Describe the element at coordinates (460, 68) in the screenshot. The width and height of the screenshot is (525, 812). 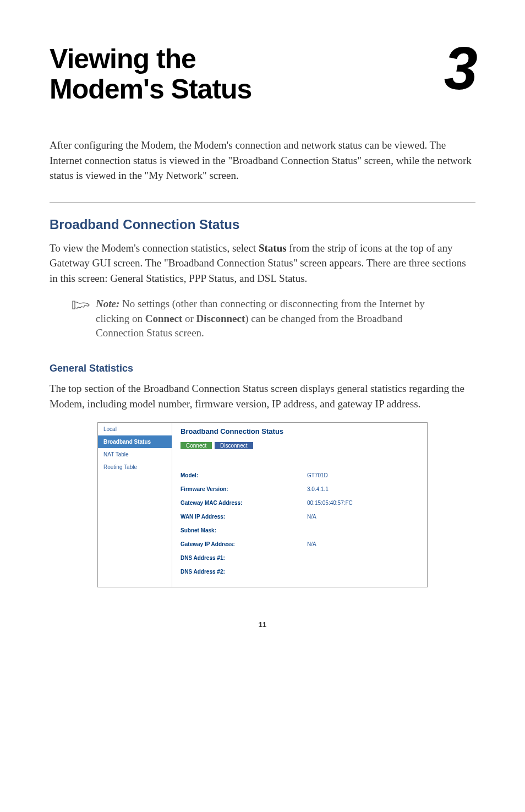
I see `chapter-number: 3` at that location.